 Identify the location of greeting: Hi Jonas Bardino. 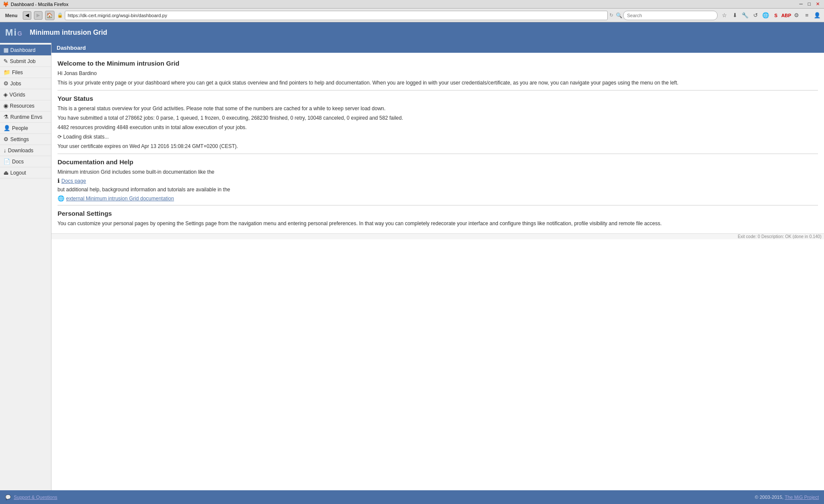
(438, 73).